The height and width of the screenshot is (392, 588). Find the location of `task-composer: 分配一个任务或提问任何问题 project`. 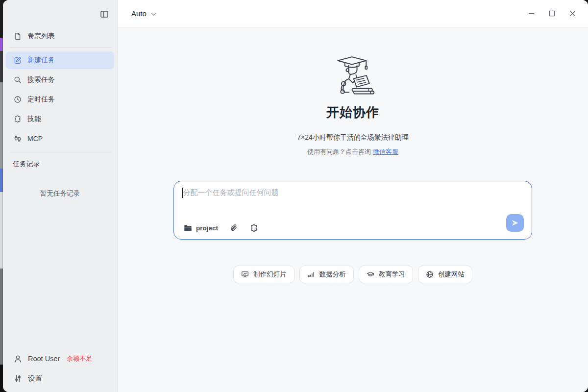

task-composer: 分配一个任务或提问任何问题 project is located at coordinates (353, 210).